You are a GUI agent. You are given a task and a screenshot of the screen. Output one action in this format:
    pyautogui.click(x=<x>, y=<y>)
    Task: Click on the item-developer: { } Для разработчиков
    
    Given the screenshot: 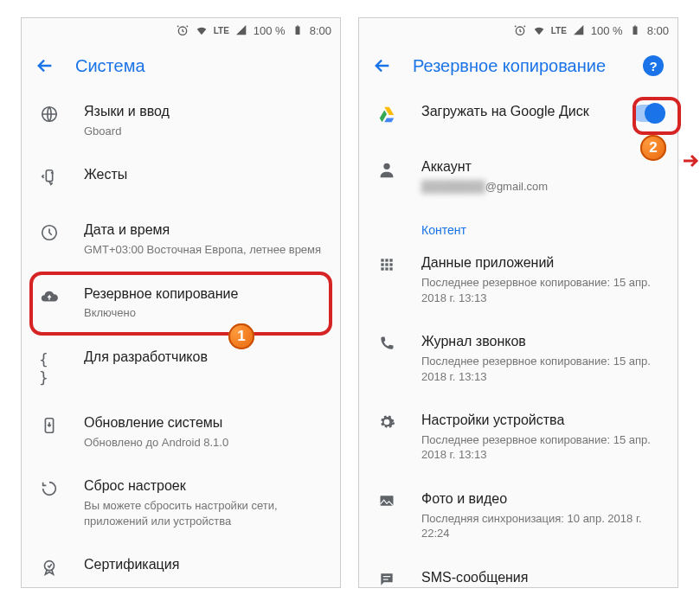 What is the action you would take?
    pyautogui.click(x=181, y=368)
    